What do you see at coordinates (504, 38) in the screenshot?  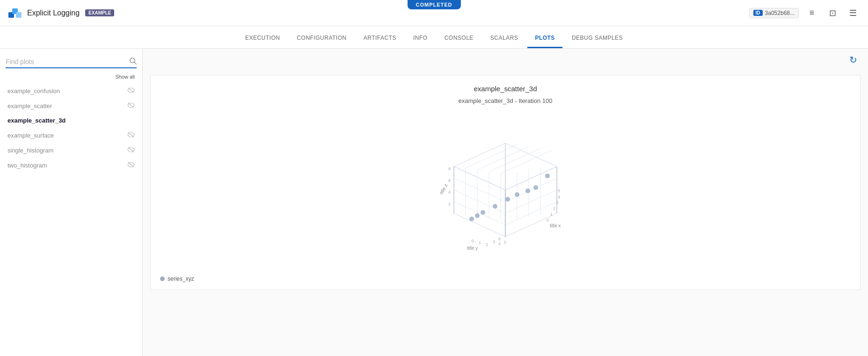 I see `tab-scalars: SCALARS` at bounding box center [504, 38].